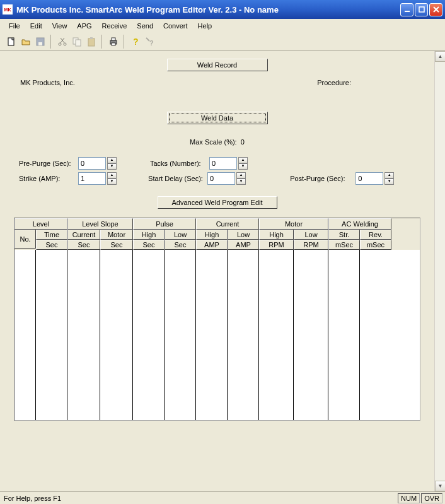  What do you see at coordinates (37, 26) in the screenshot?
I see `menu-edit: Edit` at bounding box center [37, 26].